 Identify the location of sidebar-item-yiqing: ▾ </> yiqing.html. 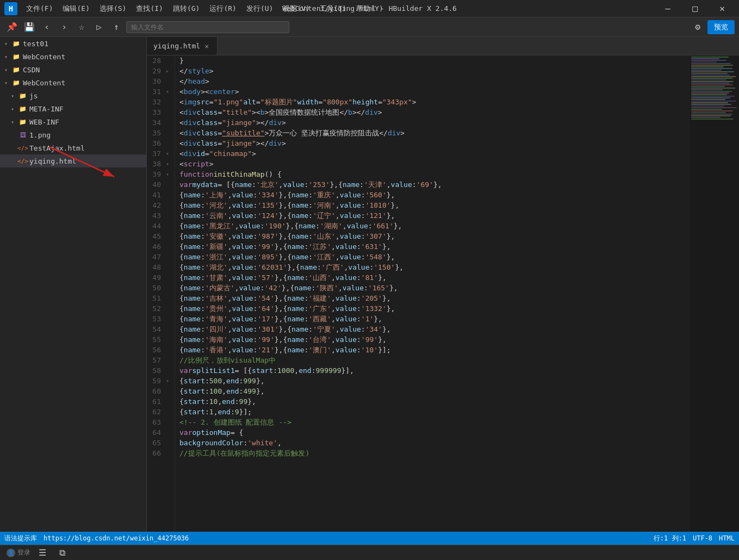
(73, 161).